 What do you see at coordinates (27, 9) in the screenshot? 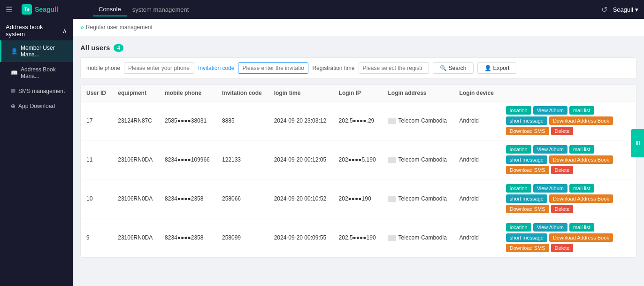
I see `logo-icon: Ta` at bounding box center [27, 9].